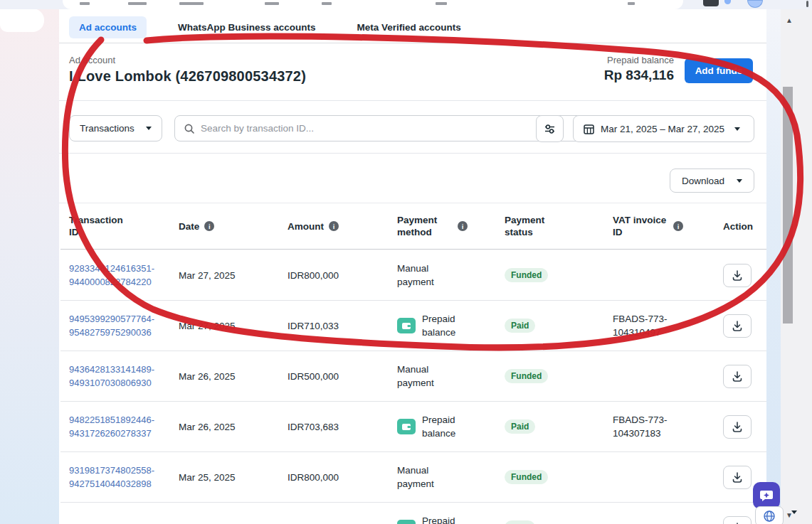 This screenshot has width=812, height=524. What do you see at coordinates (107, 128) in the screenshot?
I see `transaction-type-label: Transactions` at bounding box center [107, 128].